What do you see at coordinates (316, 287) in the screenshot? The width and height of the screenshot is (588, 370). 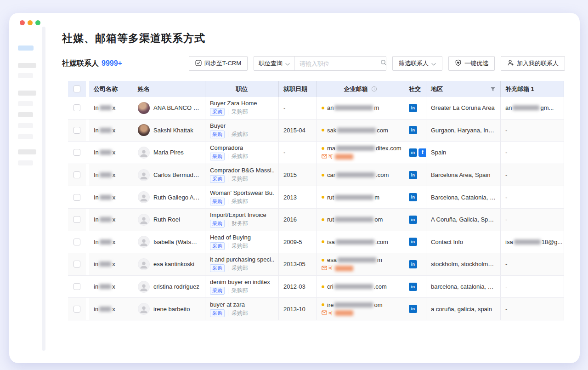 I see `table-row: inx cristina rodríguez denim buyer en in…` at bounding box center [316, 287].